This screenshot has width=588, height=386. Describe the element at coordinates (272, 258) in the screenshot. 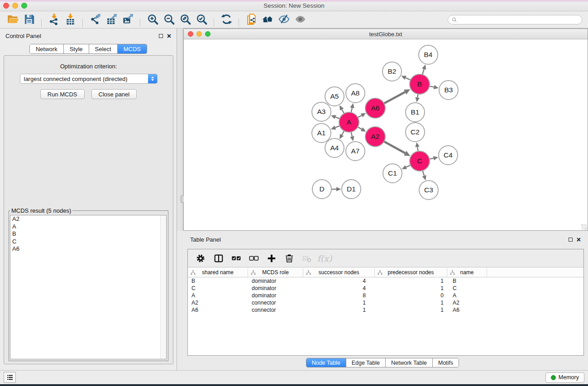

I see `add-column-icon` at that location.